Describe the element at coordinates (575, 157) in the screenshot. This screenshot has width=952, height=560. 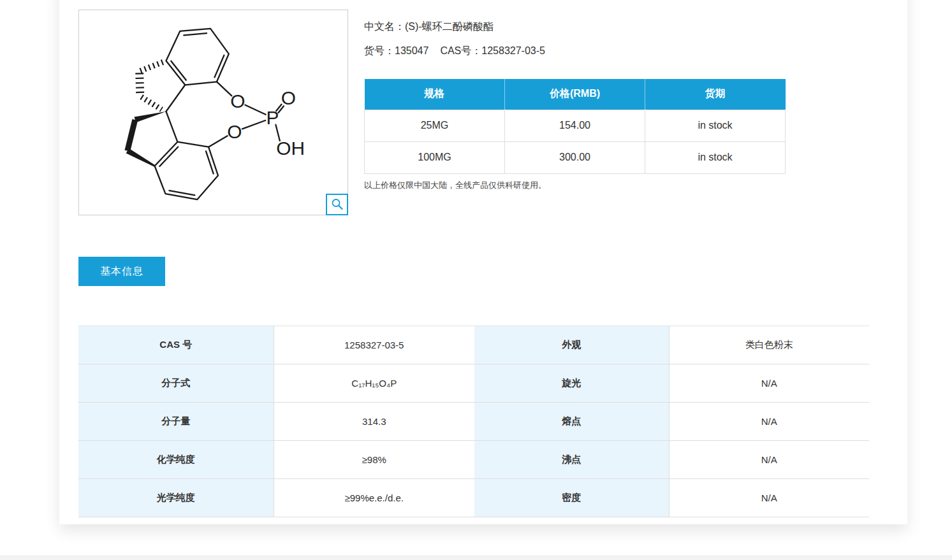
I see `price-row: 100MG 300.00 in stock` at that location.